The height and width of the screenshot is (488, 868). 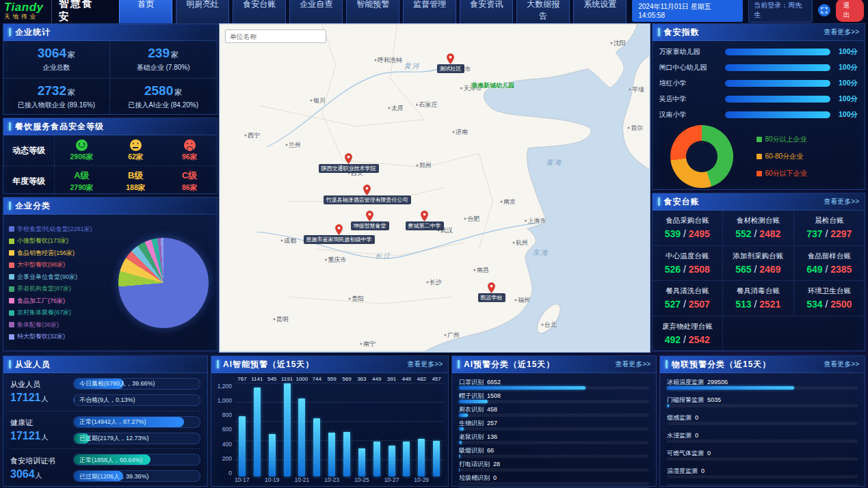 What do you see at coordinates (406, 379) in the screenshot?
I see `bar-value-label: 449` at bounding box center [406, 379].